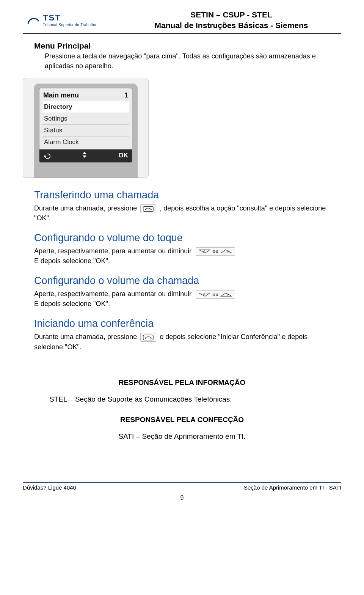  Describe the element at coordinates (182, 324) in the screenshot. I see `section-conference-title: Iniciando uma conferência` at that location.